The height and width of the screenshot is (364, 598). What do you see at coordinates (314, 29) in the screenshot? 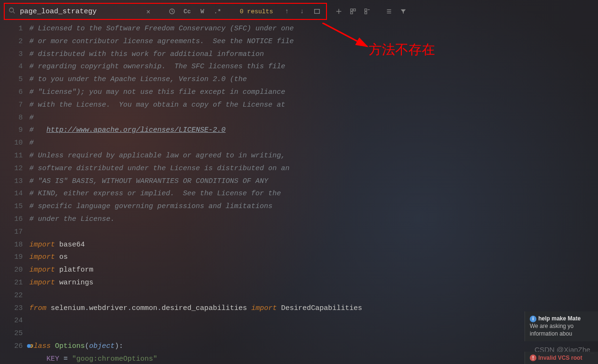
I see `code-line: # Licensed to the Software Freedom Conse…` at bounding box center [314, 29].